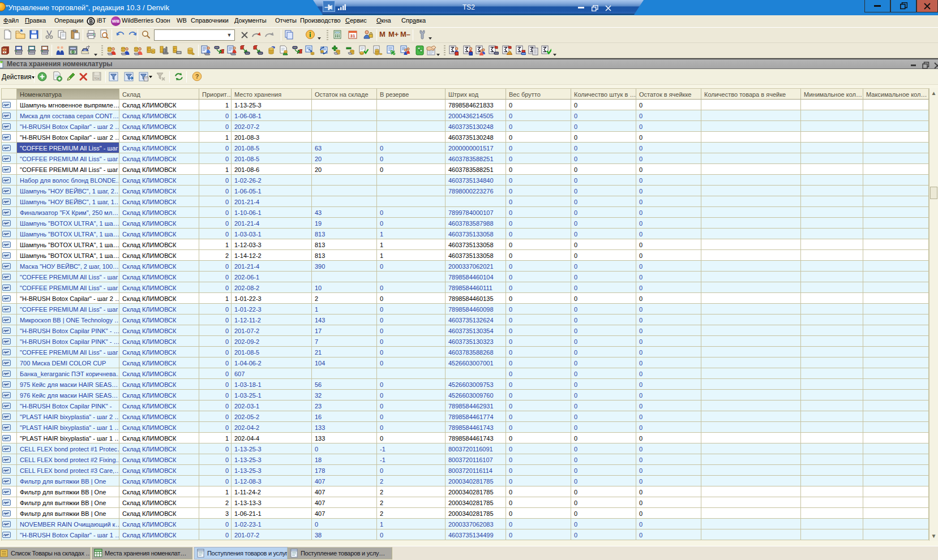  Describe the element at coordinates (97, 79) in the screenshot. I see `svg-text: ТОК` at that location.